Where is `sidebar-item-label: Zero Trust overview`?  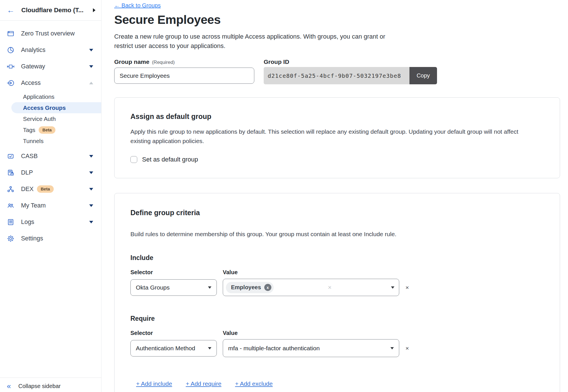
sidebar-item-label: Zero Trust overview is located at coordinates (48, 33).